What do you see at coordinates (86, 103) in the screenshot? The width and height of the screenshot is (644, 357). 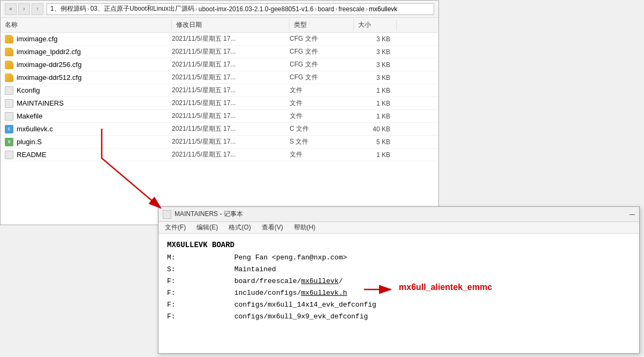 I see `file-name-cell: MAINTAINERS` at bounding box center [86, 103].